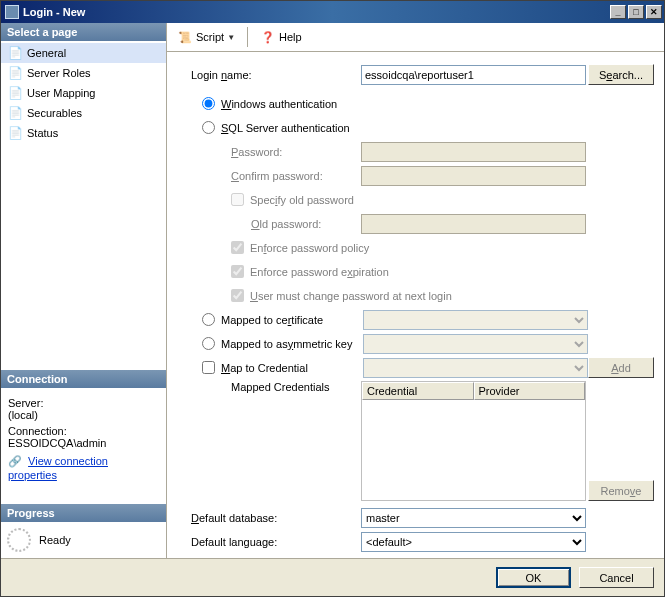  Describe the element at coordinates (276, 542) in the screenshot. I see `default-language-label: Default language:` at that location.